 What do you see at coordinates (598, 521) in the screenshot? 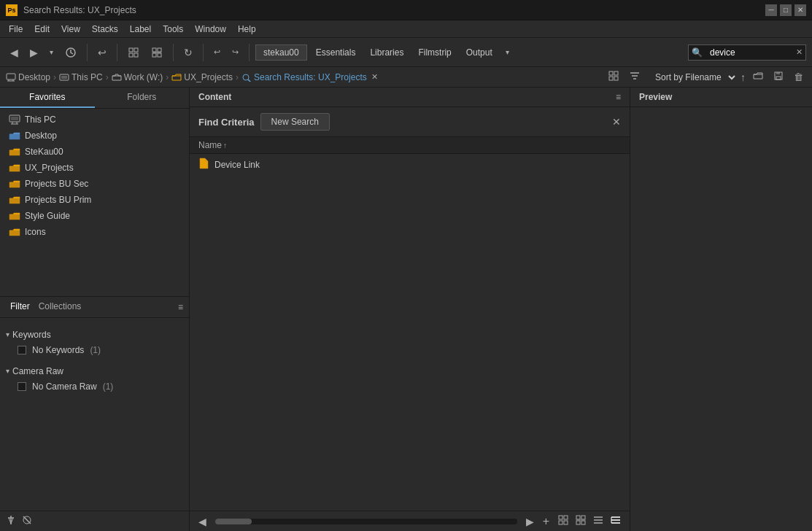
I see `list-view-button` at bounding box center [598, 521].